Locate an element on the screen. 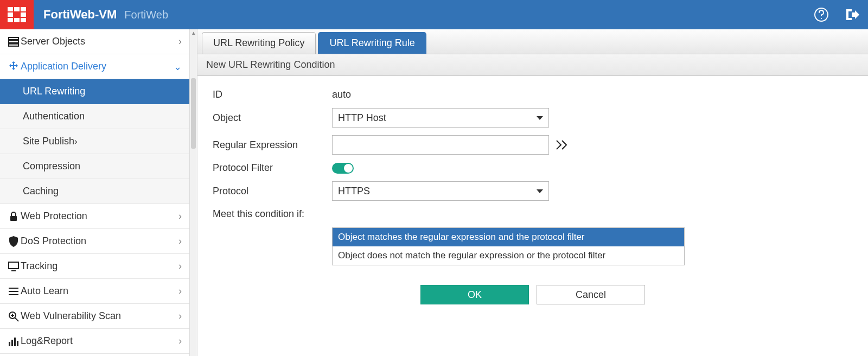 The width and height of the screenshot is (868, 356). scroll-thumb is located at coordinates (193, 113).